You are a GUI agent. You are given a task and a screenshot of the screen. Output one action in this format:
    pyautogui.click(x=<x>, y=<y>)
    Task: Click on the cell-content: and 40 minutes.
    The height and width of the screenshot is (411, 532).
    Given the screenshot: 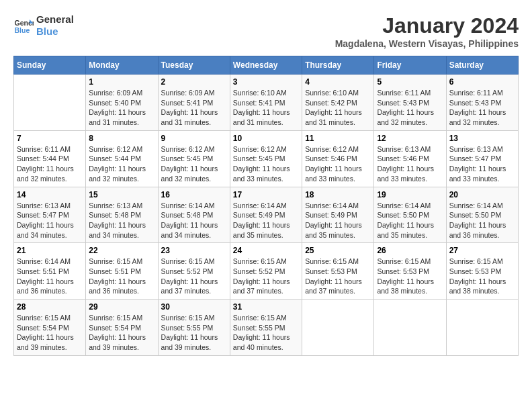 What is the action you would take?
    pyautogui.click(x=266, y=348)
    